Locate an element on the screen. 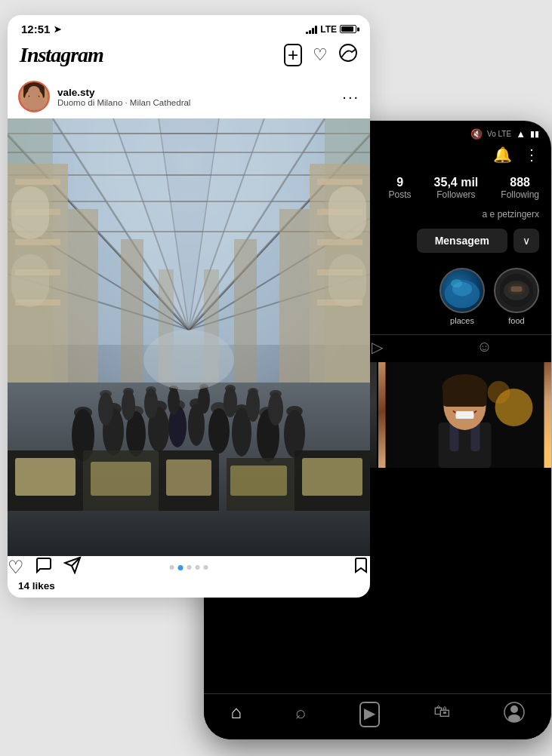 The image size is (552, 756). post-user: vale.sty Duomo di Milano · Milan Cathedr… is located at coordinates (104, 97).